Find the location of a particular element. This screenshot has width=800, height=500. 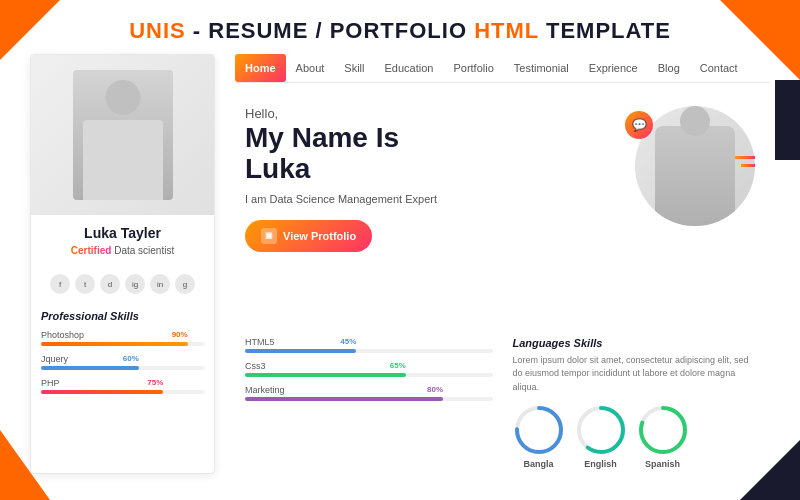

skills-list-right: HTML5 45% Css3 65% Marketing 80% is located at coordinates (369, 369).